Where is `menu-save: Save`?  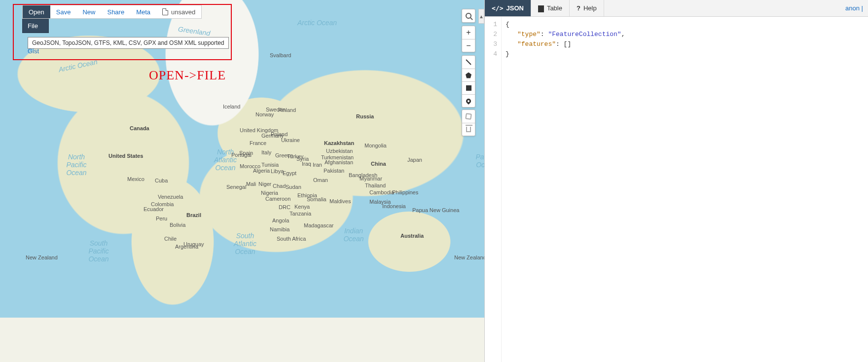
menu-save: Save is located at coordinates (64, 12).